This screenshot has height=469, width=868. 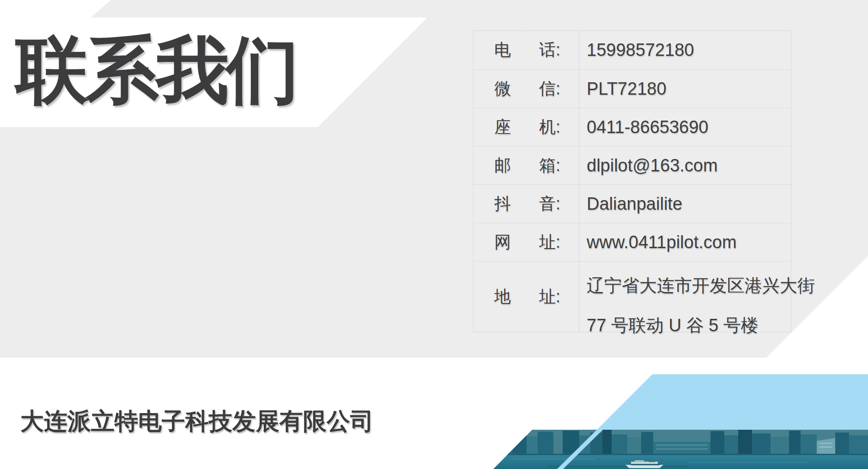 What do you see at coordinates (503, 297) in the screenshot?
I see `label-char: 地` at bounding box center [503, 297].